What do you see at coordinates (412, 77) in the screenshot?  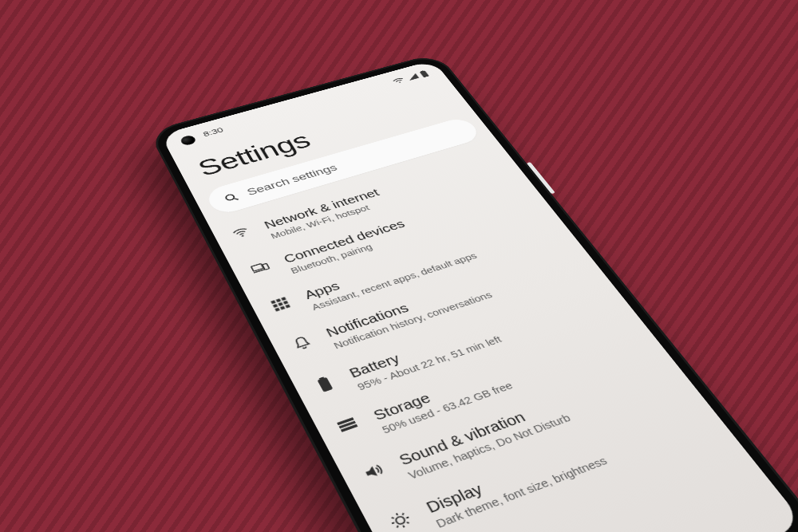 I see `signal-icon` at bounding box center [412, 77].